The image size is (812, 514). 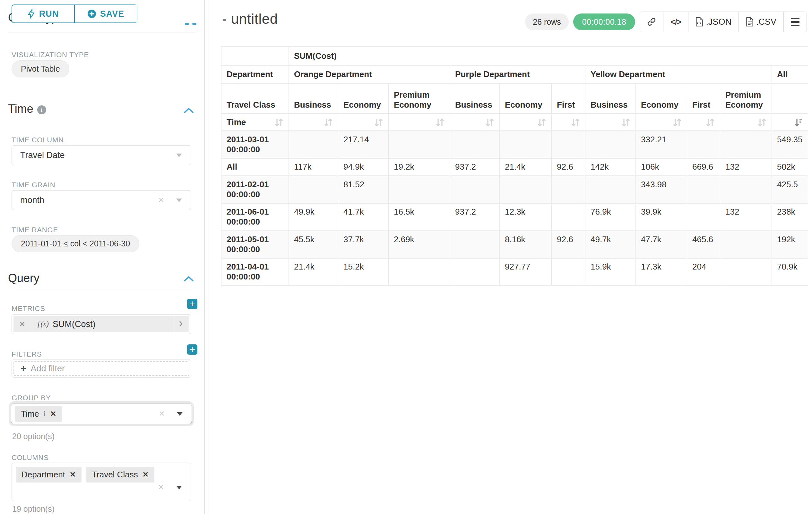 What do you see at coordinates (43, 324) in the screenshot?
I see `fx-icon: ƒ(x)` at bounding box center [43, 324].